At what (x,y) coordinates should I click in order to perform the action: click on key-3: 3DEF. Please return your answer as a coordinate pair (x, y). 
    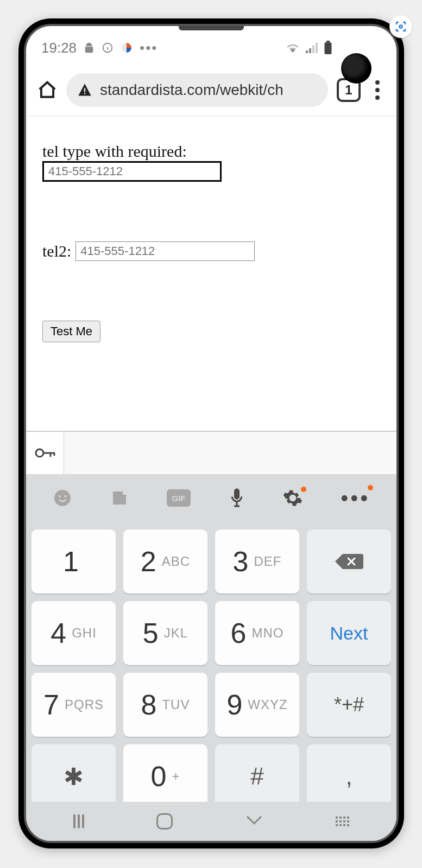
    Looking at the image, I should click on (257, 561).